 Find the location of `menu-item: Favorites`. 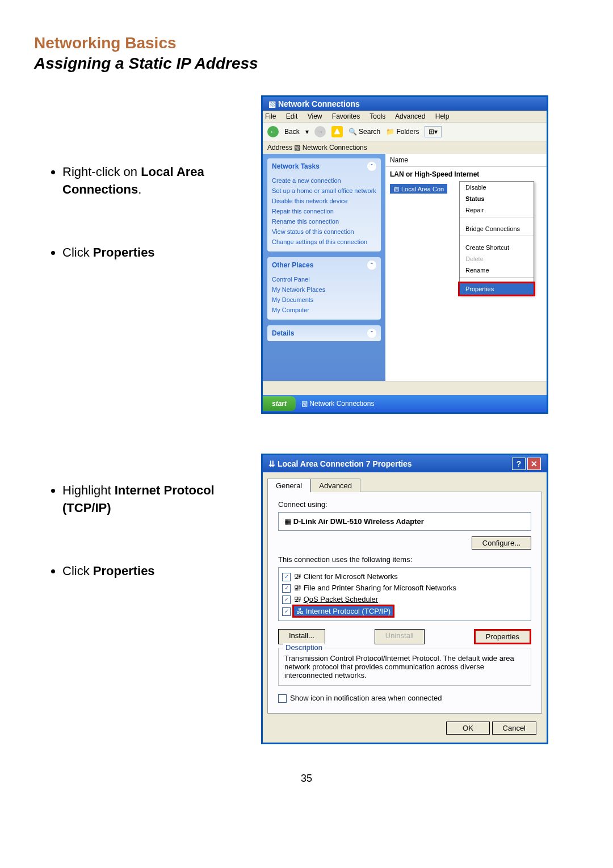

menu-item: Favorites is located at coordinates (346, 116).